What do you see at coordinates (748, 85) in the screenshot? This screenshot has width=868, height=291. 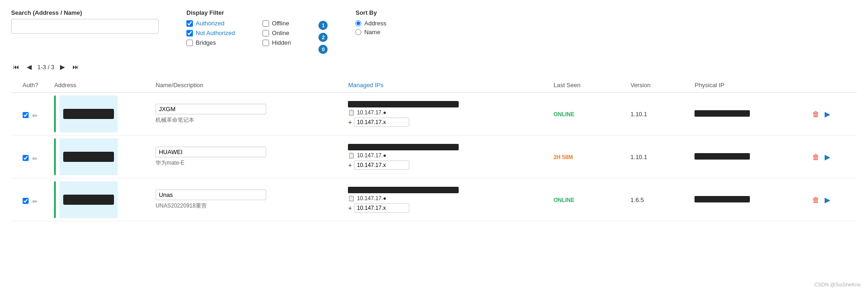 I see `header-physical-ip: Physical IP` at bounding box center [748, 85].